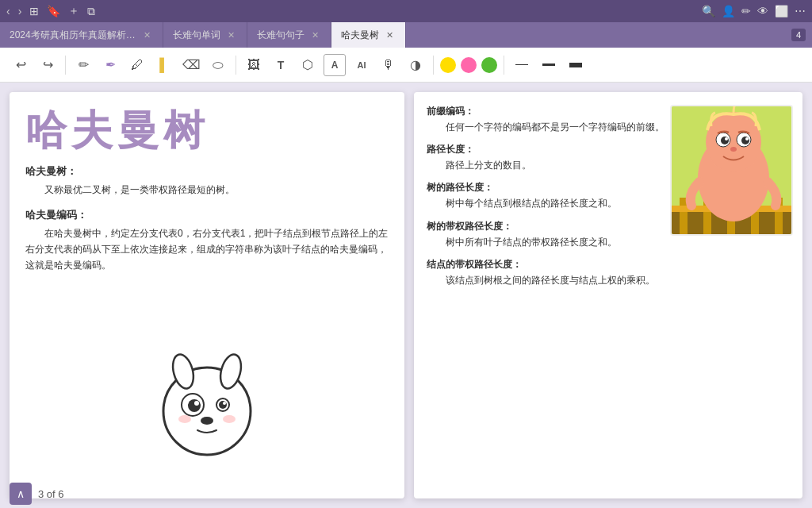 The image size is (812, 508). Describe the element at coordinates (362, 65) in the screenshot. I see `ai-tool: AI` at that location.